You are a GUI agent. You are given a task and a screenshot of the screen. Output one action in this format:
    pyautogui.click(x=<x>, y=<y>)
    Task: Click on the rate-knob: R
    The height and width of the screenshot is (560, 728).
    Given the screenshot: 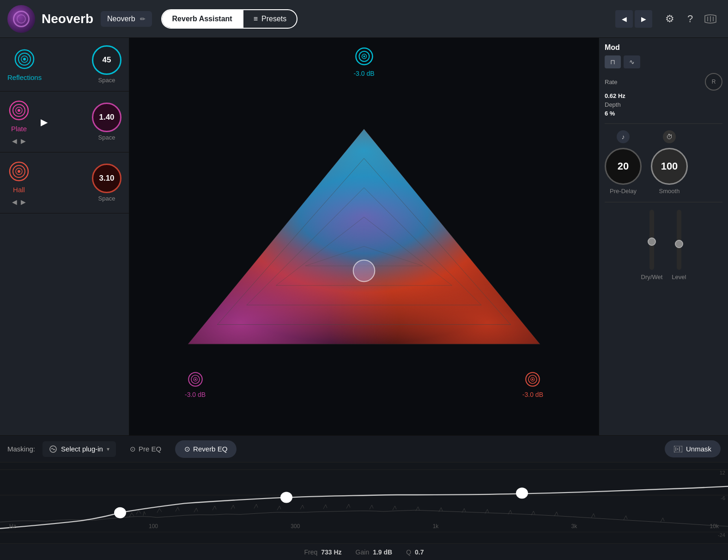 What is the action you would take?
    pyautogui.click(x=714, y=82)
    